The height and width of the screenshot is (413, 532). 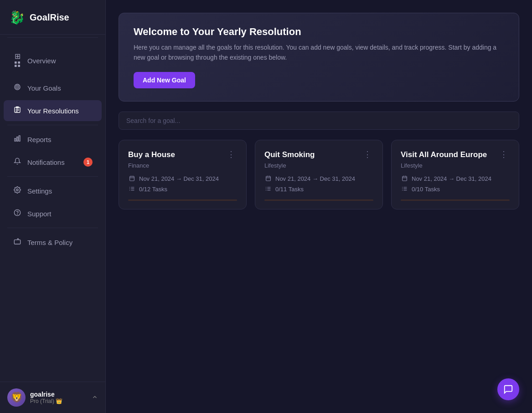 What do you see at coordinates (289, 189) in the screenshot?
I see `goal-tasks-text: 0/11 Tasks` at bounding box center [289, 189].